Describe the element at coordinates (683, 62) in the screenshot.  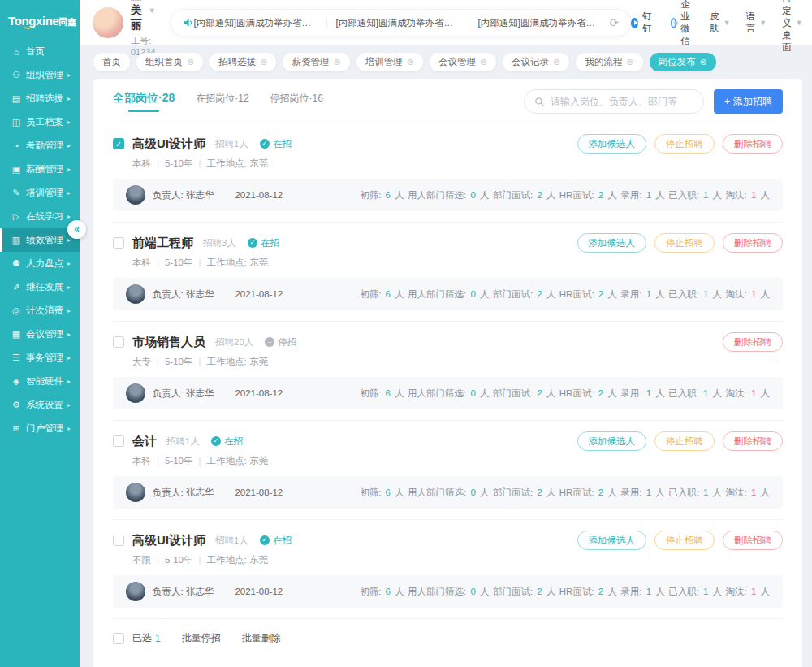
I see `tab-岗位发布: 岗位发布⊗` at that location.